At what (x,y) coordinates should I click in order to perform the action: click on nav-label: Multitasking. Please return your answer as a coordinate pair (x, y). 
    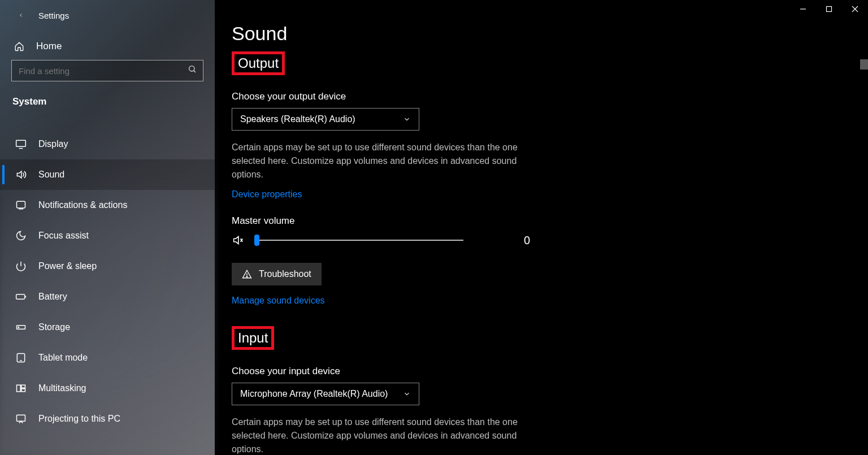
    Looking at the image, I should click on (62, 388).